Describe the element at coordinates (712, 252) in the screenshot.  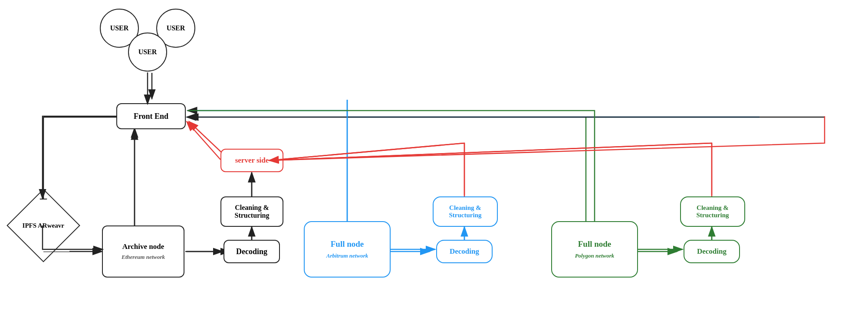
I see `decoding-poly: Decoding` at that location.